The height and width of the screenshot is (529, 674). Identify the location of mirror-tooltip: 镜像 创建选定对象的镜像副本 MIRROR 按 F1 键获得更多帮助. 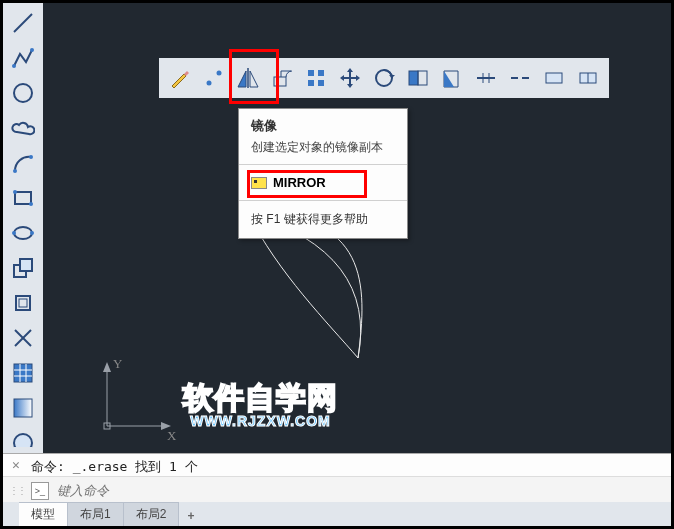
(323, 174).